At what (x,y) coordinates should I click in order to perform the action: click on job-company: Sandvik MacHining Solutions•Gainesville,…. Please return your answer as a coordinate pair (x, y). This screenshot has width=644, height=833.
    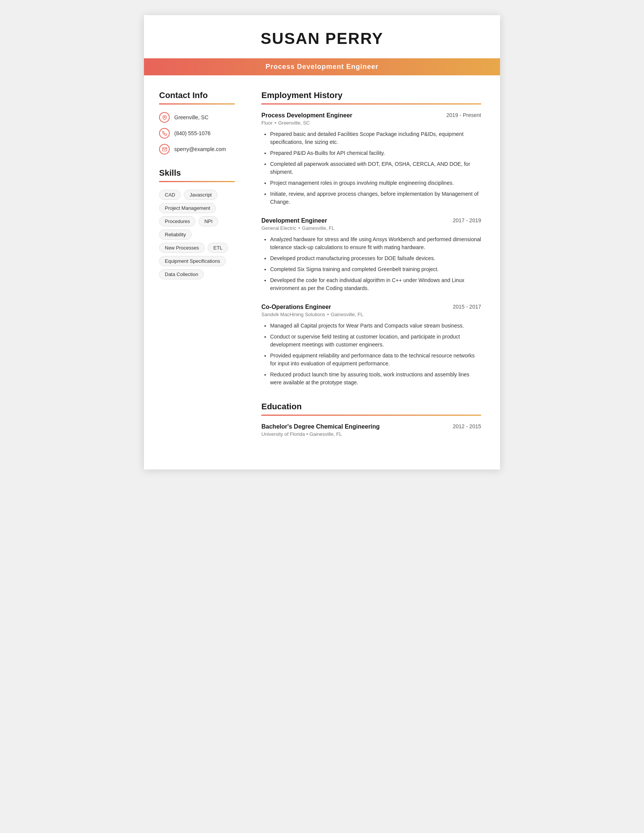
    Looking at the image, I should click on (371, 314).